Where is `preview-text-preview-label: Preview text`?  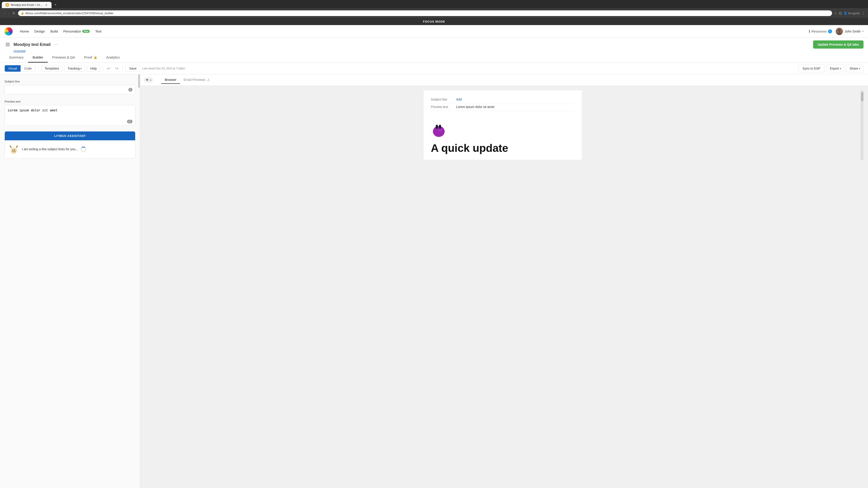 preview-text-preview-label: Preview text is located at coordinates (442, 107).